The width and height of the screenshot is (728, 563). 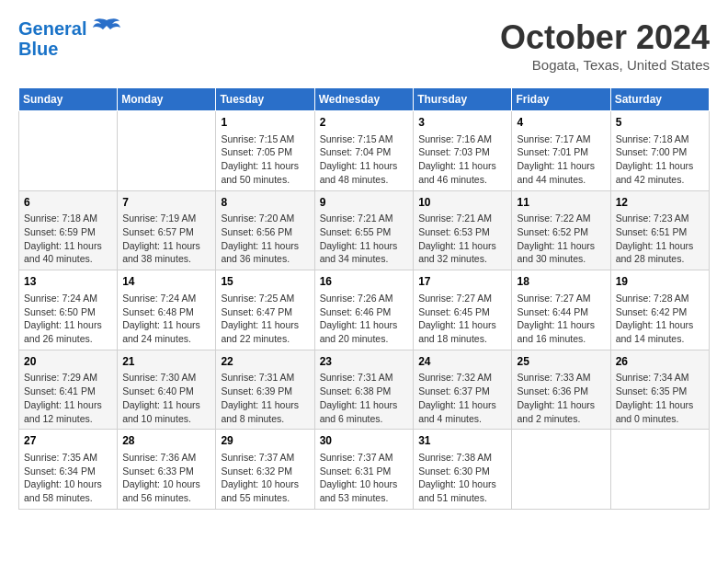 I want to click on day-number: 3, so click(x=462, y=123).